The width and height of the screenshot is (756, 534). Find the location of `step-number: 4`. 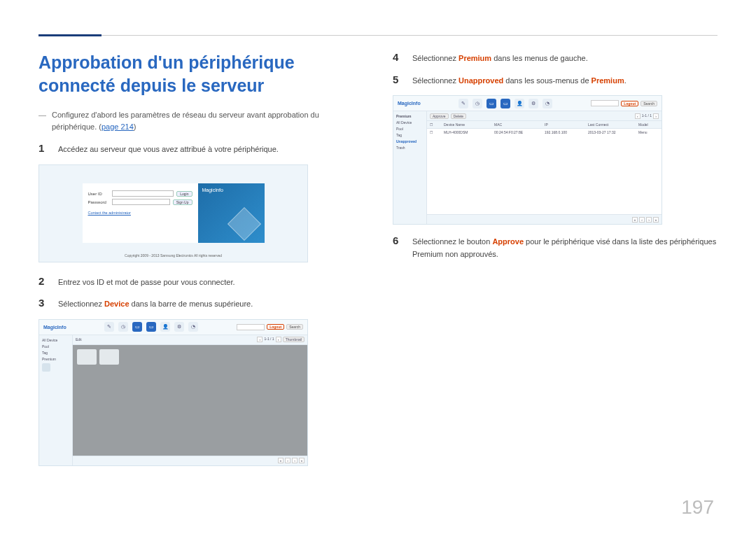

step-number: 4 is located at coordinates (398, 58).